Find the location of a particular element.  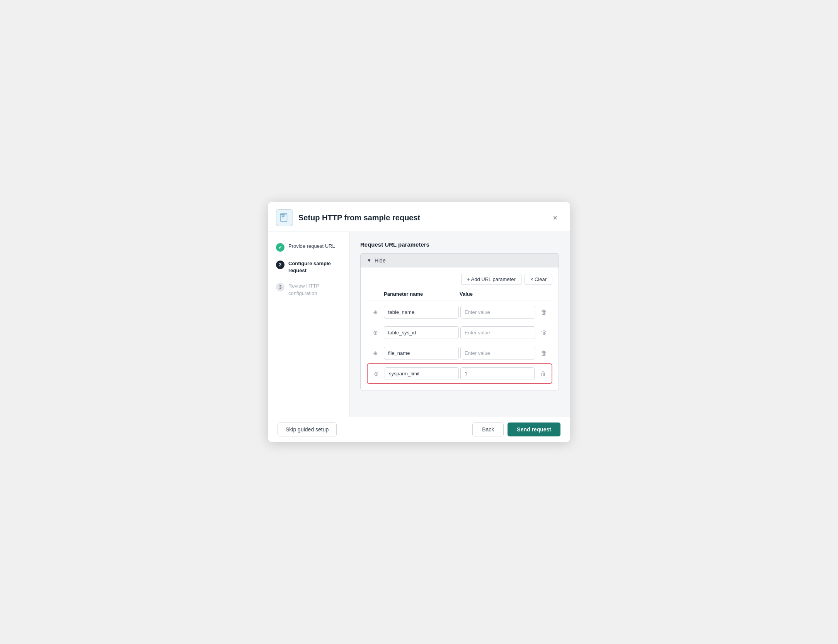

col-delete is located at coordinates (544, 294).